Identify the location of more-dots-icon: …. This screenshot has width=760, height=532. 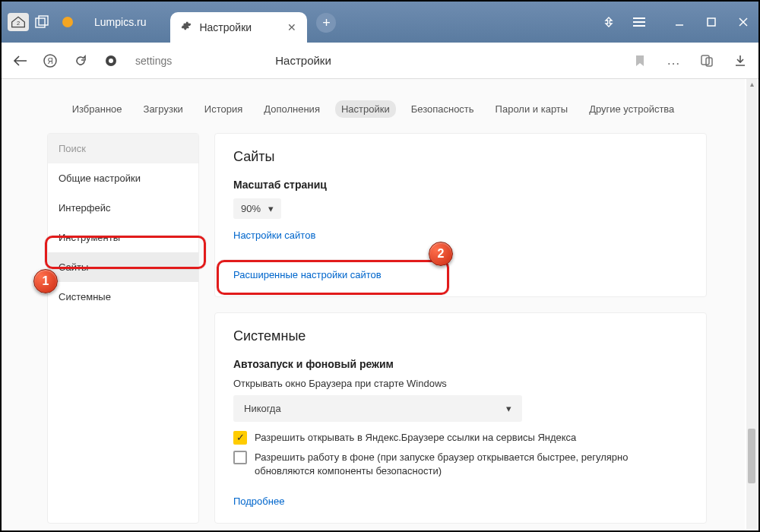
(673, 61).